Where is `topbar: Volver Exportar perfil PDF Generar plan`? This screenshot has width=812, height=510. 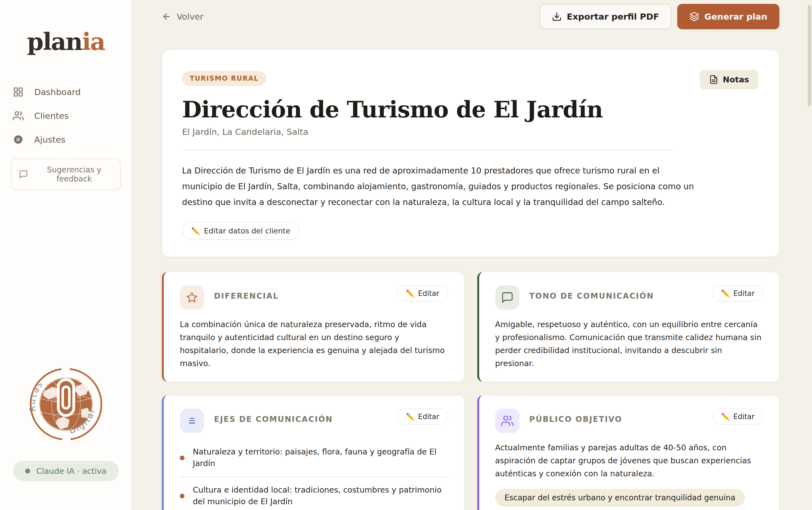
topbar: Volver Exportar perfil PDF Generar plan is located at coordinates (471, 17).